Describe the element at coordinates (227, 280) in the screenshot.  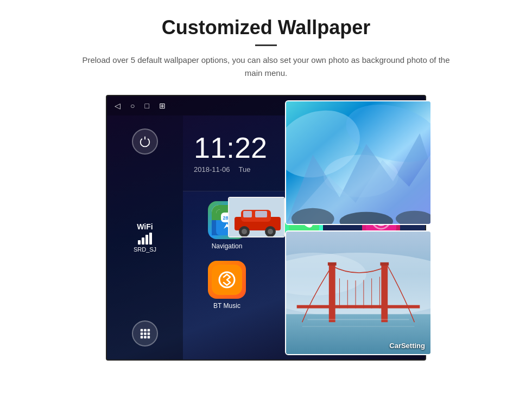
I see `bt-music-icon` at that location.